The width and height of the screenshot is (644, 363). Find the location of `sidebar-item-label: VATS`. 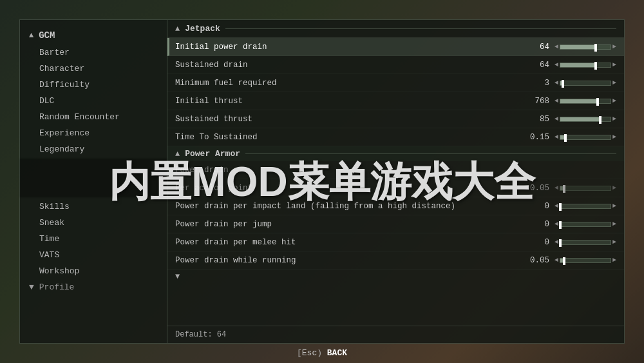

sidebar-item-label: VATS is located at coordinates (49, 255).